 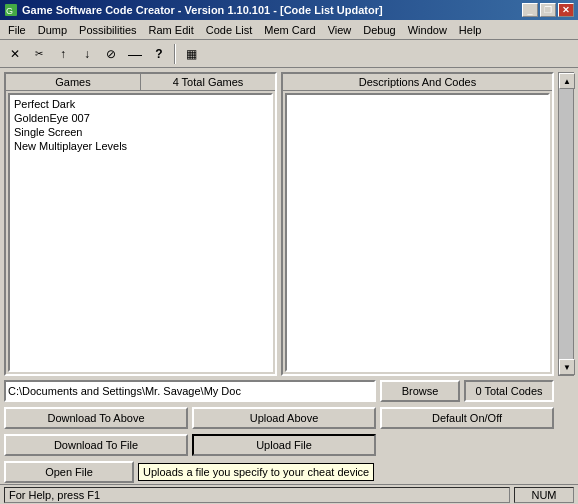 I want to click on minimize-button: _, so click(x=530, y=10).